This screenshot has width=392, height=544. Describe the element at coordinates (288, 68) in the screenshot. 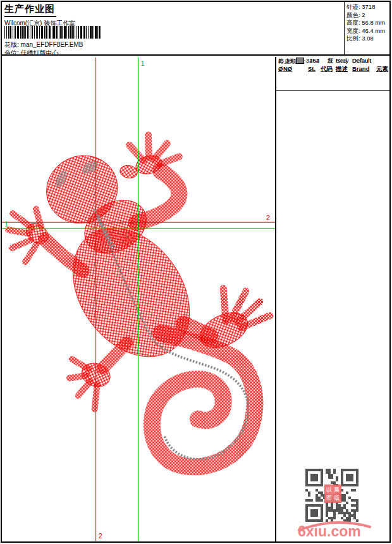

I see `col-needle: NØ` at that location.